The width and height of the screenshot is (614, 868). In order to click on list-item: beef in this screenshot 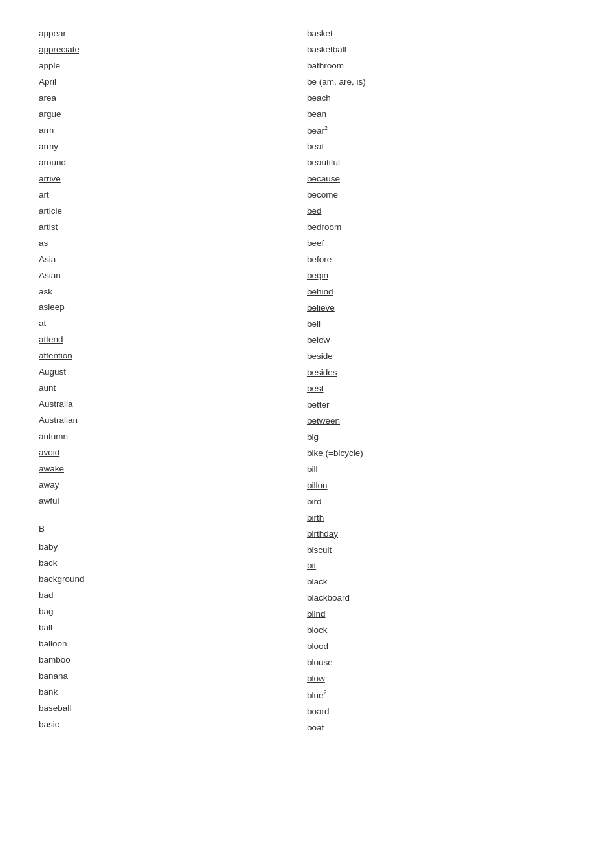, I will do `click(441, 244)`.